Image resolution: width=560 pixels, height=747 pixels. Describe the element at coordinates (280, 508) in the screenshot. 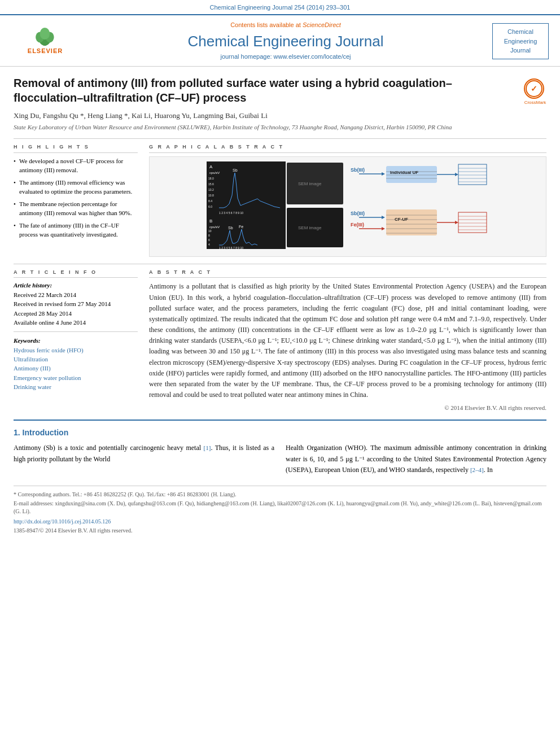

I see `email-addresses: E-mail addresses: xingduxing@sina.com (X…` at that location.